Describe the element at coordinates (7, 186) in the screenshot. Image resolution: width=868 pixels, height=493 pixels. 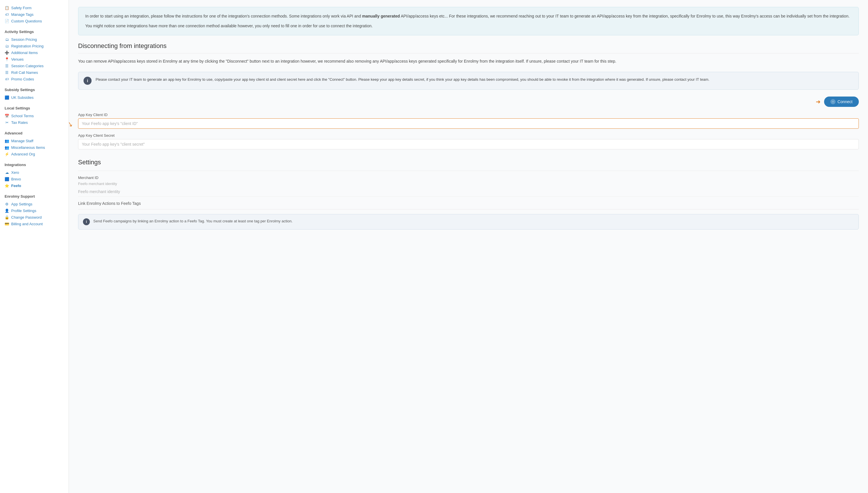
I see `feefo-icon: ⭐` at that location.